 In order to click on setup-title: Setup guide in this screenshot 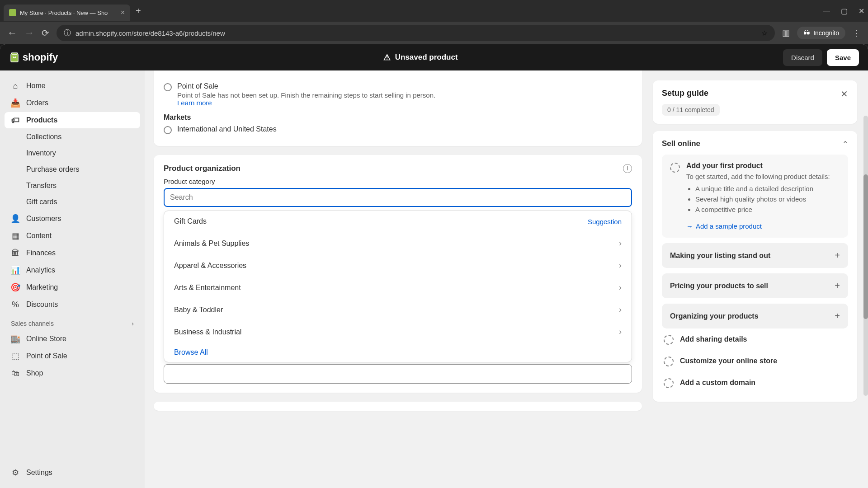, I will do `click(685, 93)`.